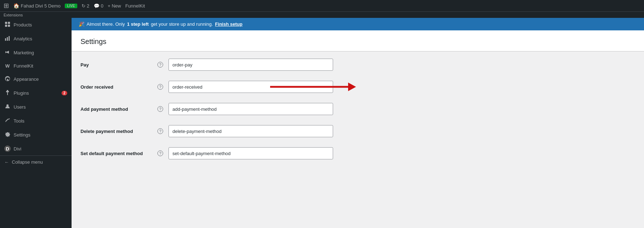  I want to click on sidebar-label-divi: Divi, so click(40, 149).